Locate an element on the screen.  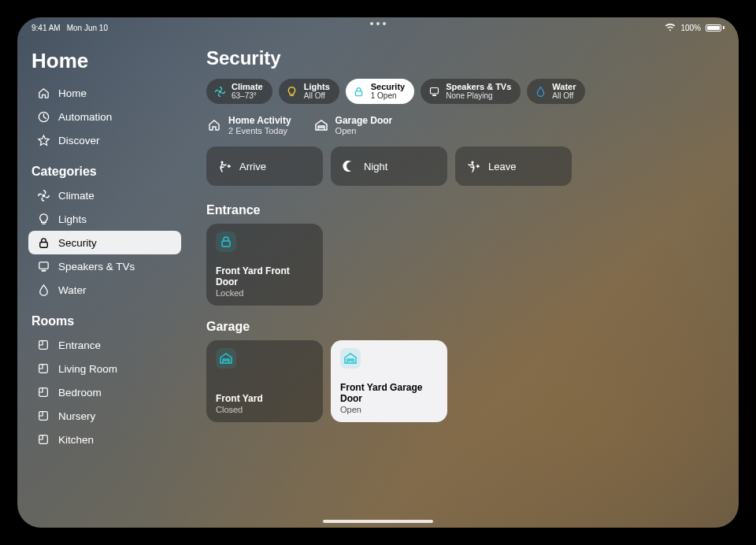
pill-subtitle: None Playing is located at coordinates (479, 96).